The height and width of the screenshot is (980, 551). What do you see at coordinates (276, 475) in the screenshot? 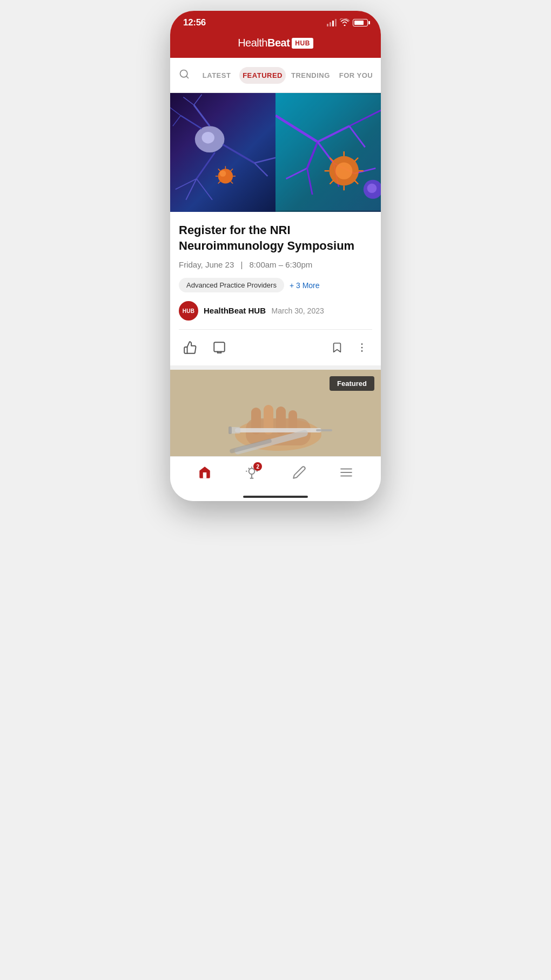
I see `bottom-nav: 2` at bounding box center [276, 475].